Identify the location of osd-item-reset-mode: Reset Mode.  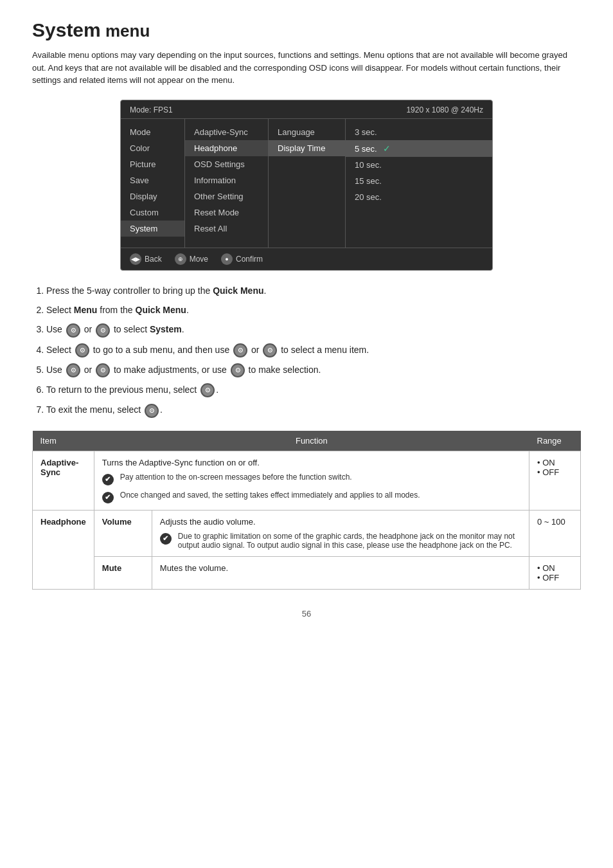
(226, 212).